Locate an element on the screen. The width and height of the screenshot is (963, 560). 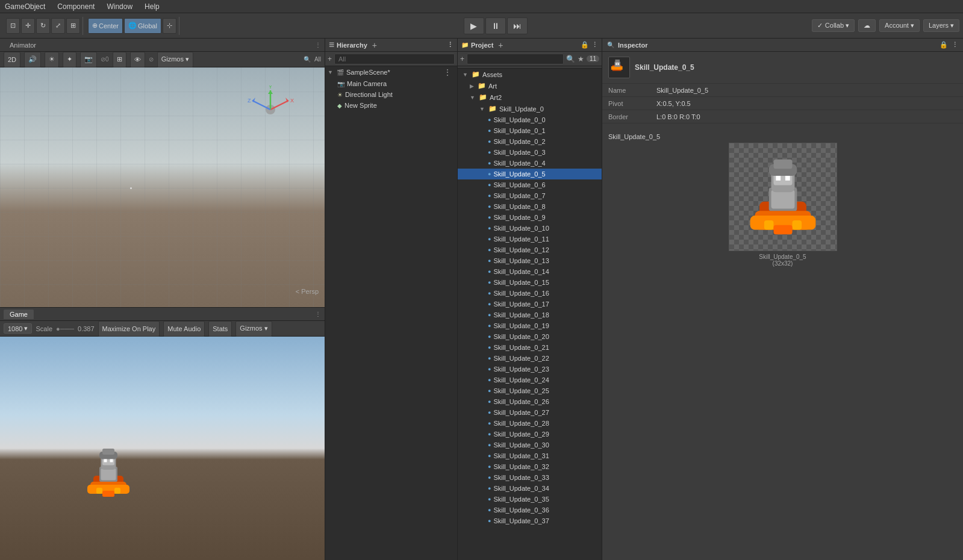
menu-help: Help is located at coordinates (152, 7).